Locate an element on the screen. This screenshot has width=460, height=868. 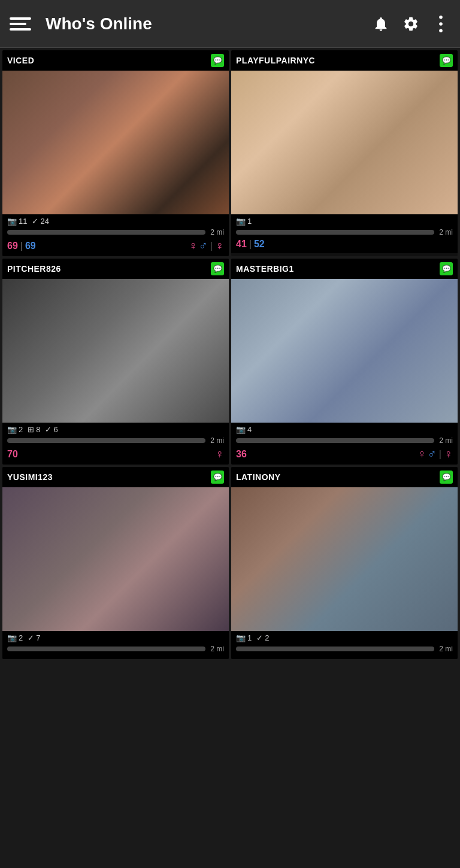
card-header: PLAYFULPAIRNYC is located at coordinates (344, 60).